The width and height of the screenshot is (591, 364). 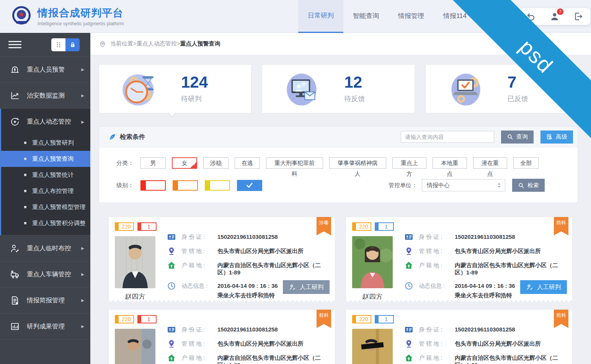 I want to click on person-card: 前科 220 1, so click(x=459, y=337).